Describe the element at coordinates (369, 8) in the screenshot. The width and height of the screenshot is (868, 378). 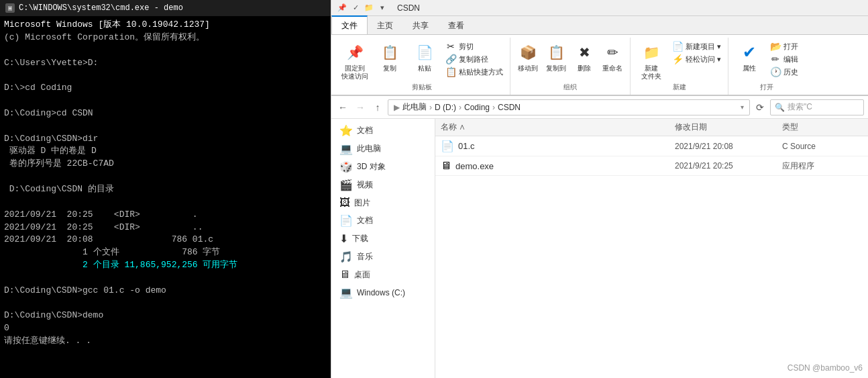
I see `folder-icon: 📁` at that location.